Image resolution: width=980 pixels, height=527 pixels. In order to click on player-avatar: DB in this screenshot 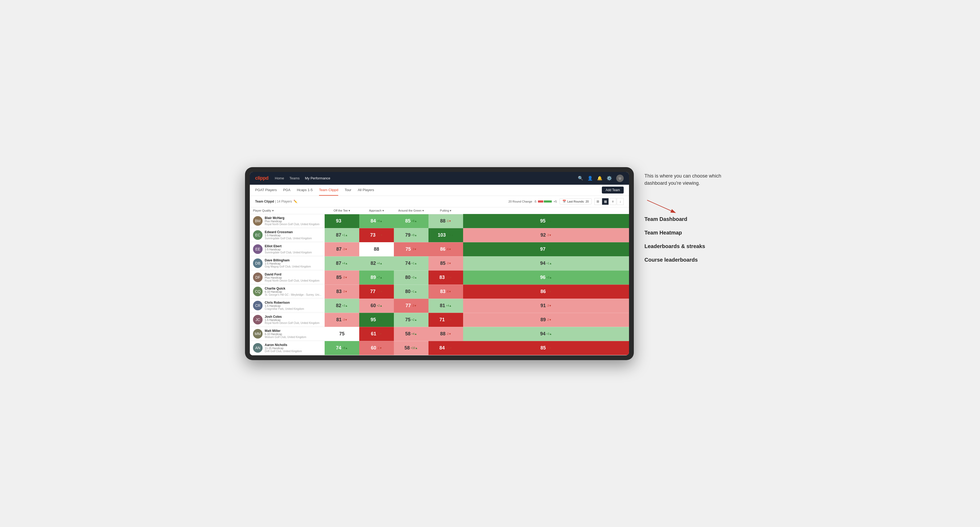, I will do `click(258, 263)`.